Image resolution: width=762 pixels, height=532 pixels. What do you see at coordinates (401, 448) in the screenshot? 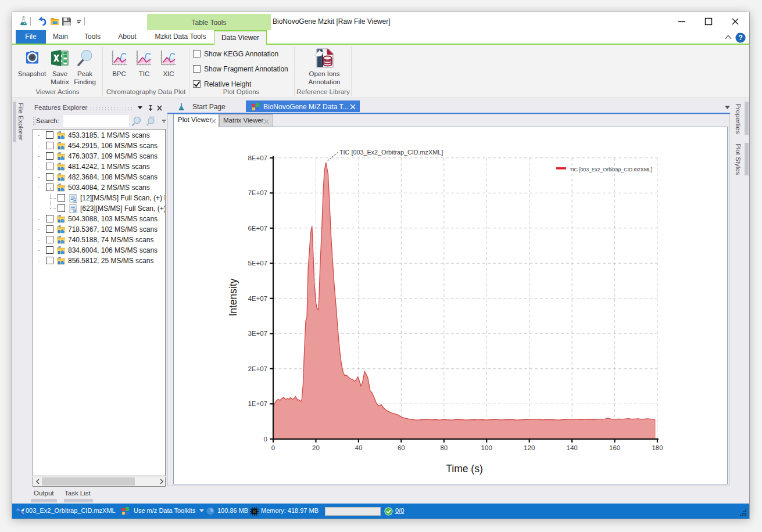
I see `svg-text: 60` at bounding box center [401, 448].